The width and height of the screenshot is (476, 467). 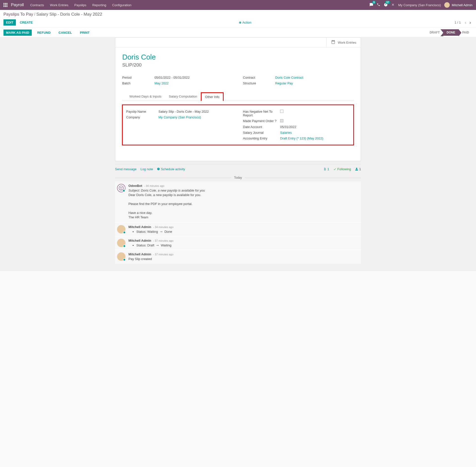 I want to click on nav-contracts: Contracts, so click(x=37, y=5).